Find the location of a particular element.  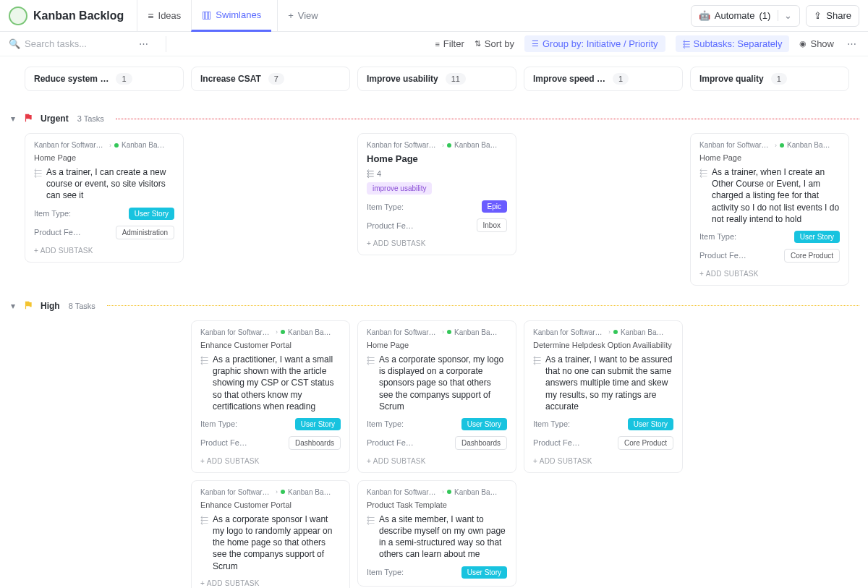

app-logo is located at coordinates (18, 16).